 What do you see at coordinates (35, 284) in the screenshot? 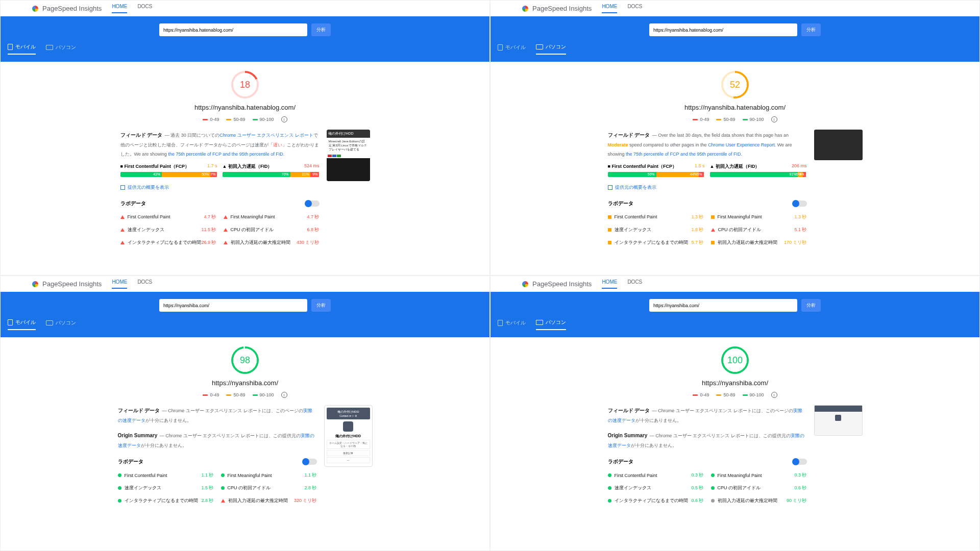
I see `psi-icon` at bounding box center [35, 284].